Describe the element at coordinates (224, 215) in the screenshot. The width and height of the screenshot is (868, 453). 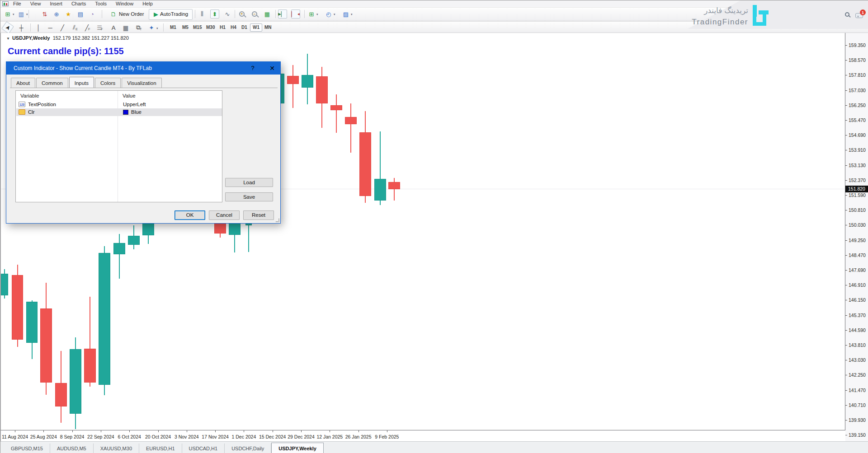
I see `cancel-button: Cancel` at that location.